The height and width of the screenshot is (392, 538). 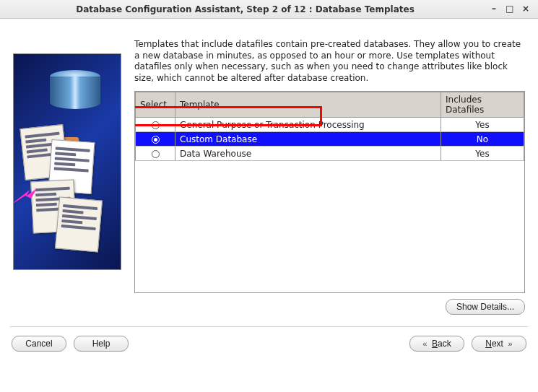 I want to click on chevron-right-icon: », so click(x=511, y=344).